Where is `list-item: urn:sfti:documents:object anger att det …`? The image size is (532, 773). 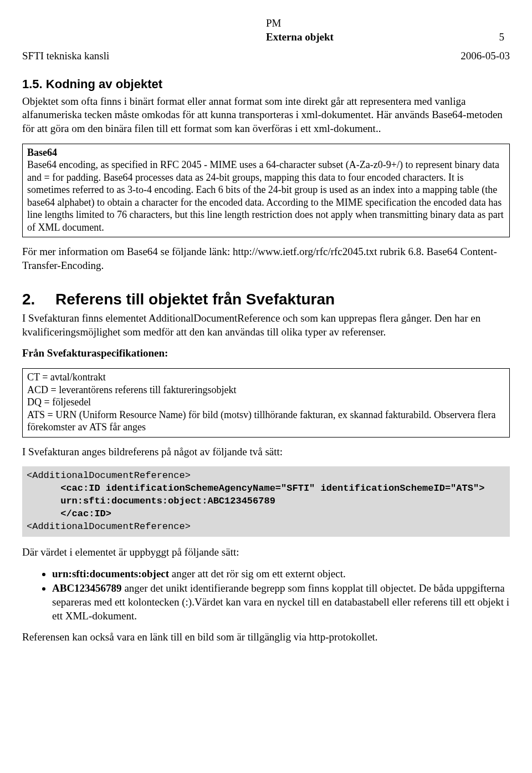
list-item: urn:sfti:documents:object anger att det … is located at coordinates (281, 574).